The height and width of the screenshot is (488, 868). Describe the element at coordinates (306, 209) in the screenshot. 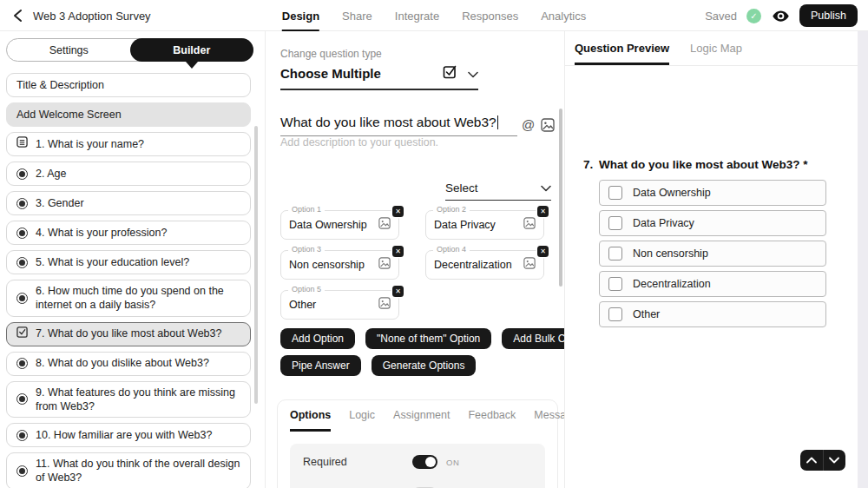

I see `option-field-label: Option 1` at that location.